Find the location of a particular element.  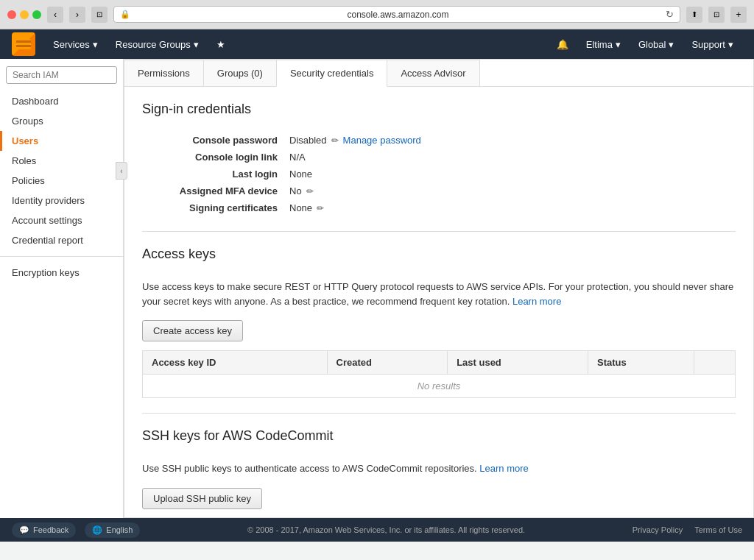

bell-icon: 🔔 is located at coordinates (563, 44).